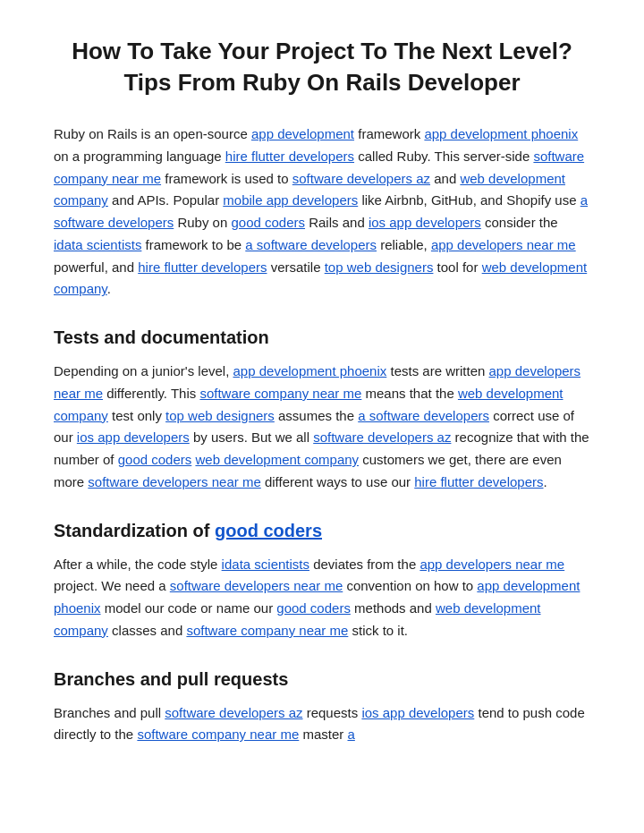  What do you see at coordinates (277, 460) in the screenshot?
I see `link-web-dev-company-4: web development company` at bounding box center [277, 460].